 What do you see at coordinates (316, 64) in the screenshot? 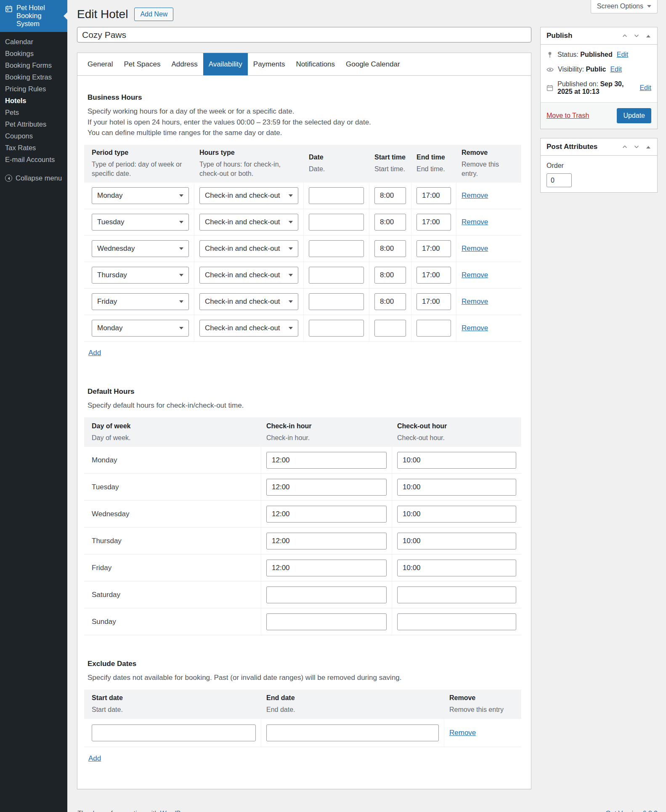
I see `tab-notifications: Notifications` at bounding box center [316, 64].